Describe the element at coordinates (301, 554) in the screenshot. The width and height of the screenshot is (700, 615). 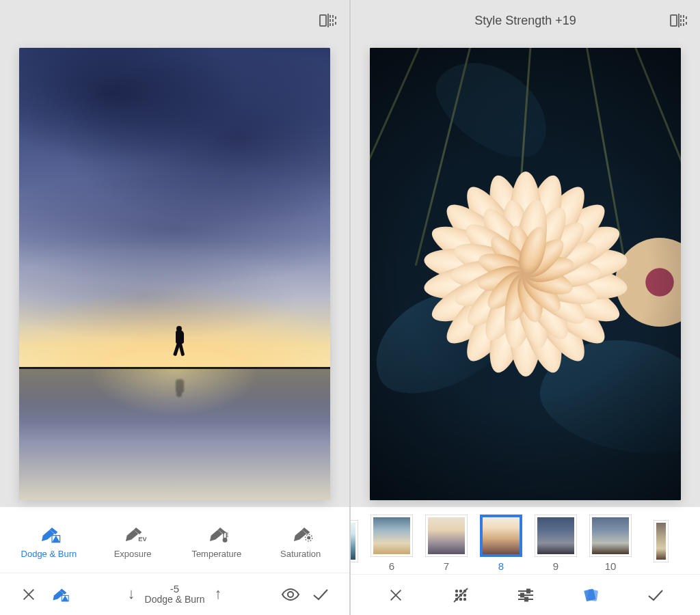
I see `tool-label: Saturation` at that location.